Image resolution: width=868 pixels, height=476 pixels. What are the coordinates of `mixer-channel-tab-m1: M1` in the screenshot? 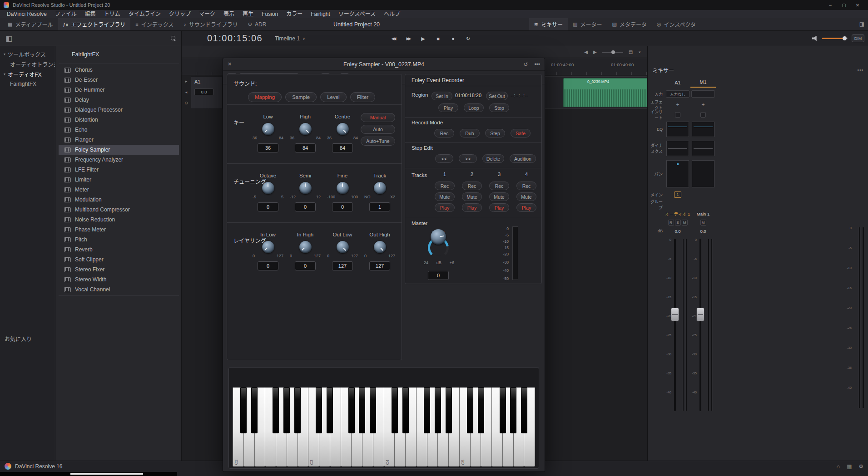 It's located at (703, 83).